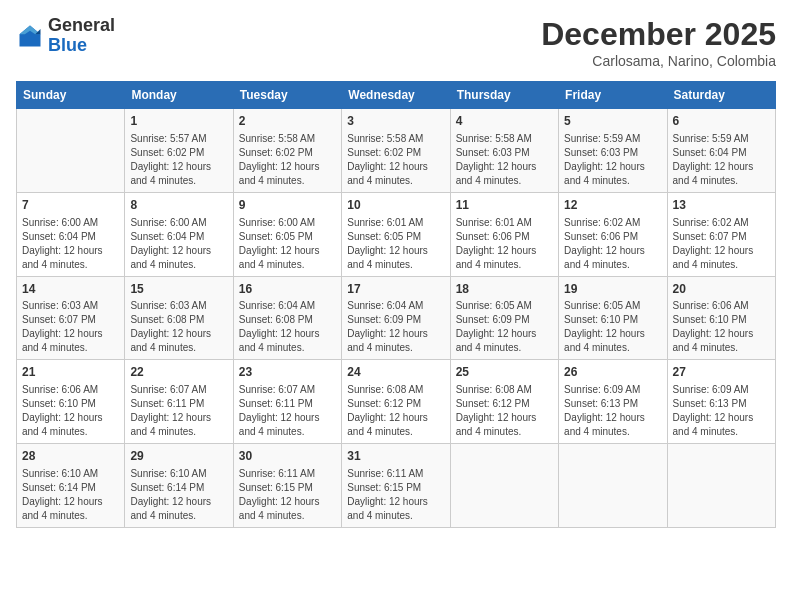  I want to click on day-info: Sunrise: 6:04 AM Sunset: 6:09 PM Dayligh…, so click(396, 327).